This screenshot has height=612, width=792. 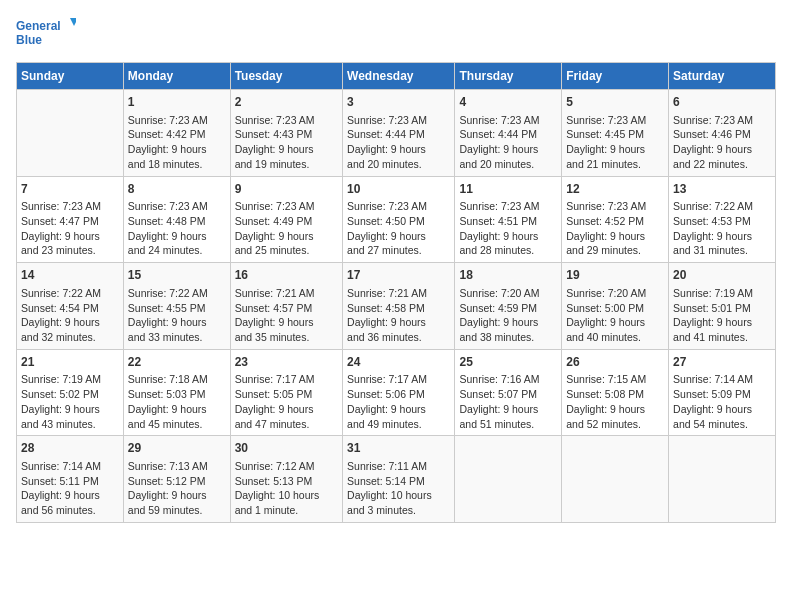 What do you see at coordinates (399, 480) in the screenshot?
I see `calendar-cell: 31Sunrise: 7:11 AMSunset: 5:14 PMDayligh…` at bounding box center [399, 480].